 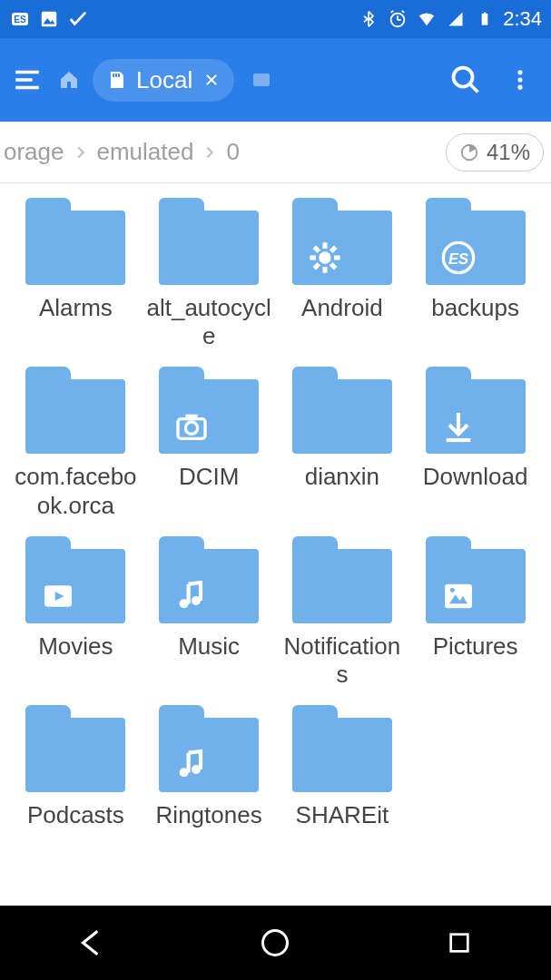 What do you see at coordinates (343, 768) in the screenshot?
I see `folder-item: SHAREit` at bounding box center [343, 768].